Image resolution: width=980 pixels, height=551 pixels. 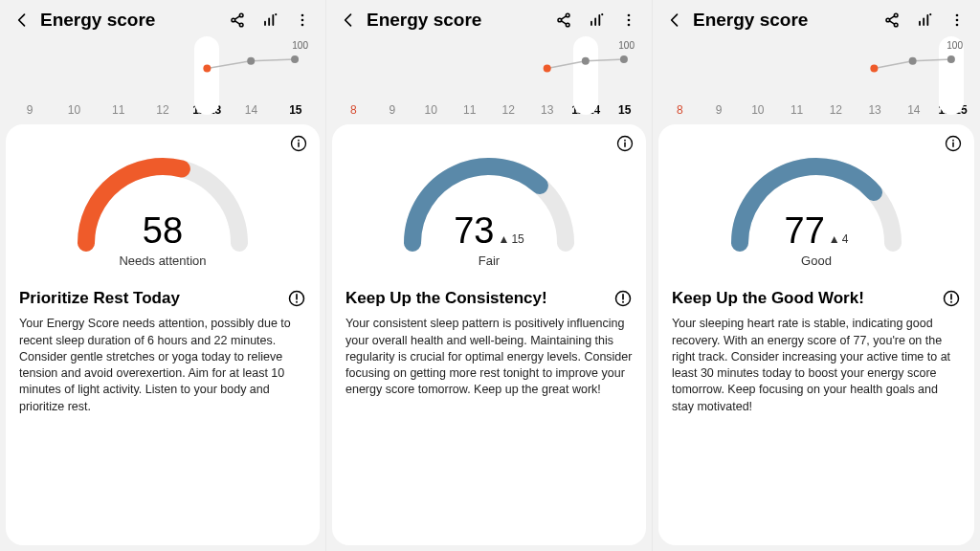 I want to click on advice-title: Prioritize Rest Today, so click(x=100, y=298).